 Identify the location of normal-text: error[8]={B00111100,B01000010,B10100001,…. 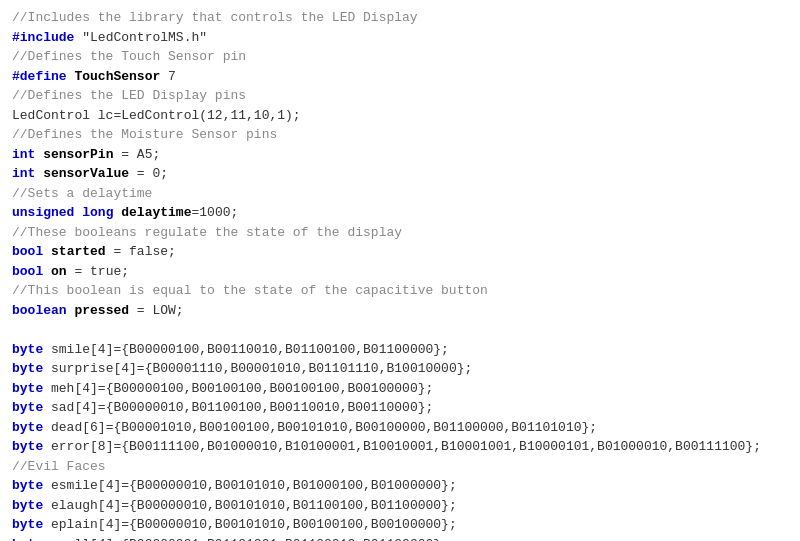
(402, 446).